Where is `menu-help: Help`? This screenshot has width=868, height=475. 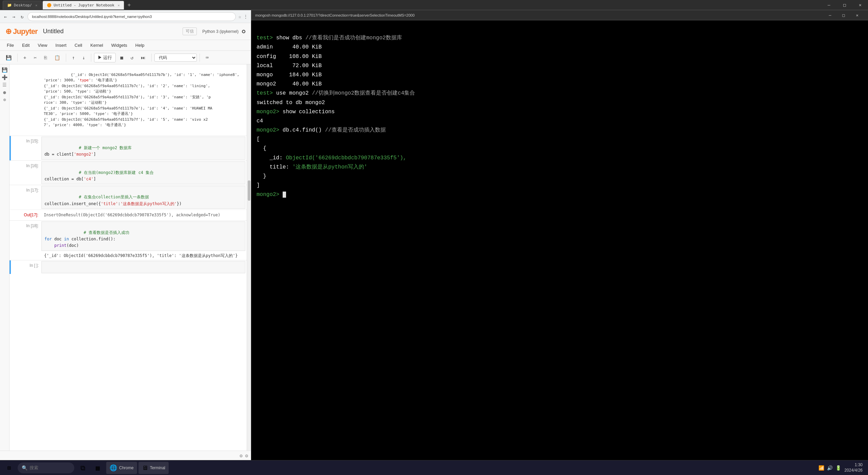
menu-help: Help is located at coordinates (140, 45).